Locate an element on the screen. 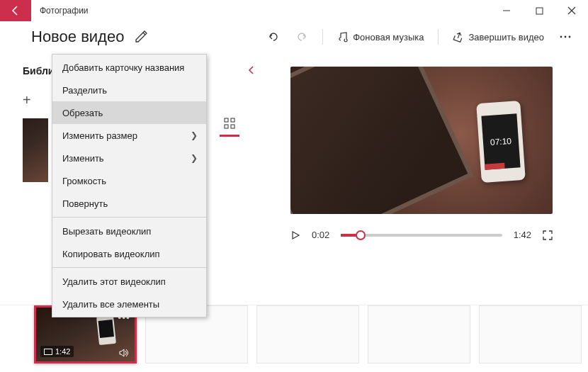  arrow-left-icon is located at coordinates (16, 11).